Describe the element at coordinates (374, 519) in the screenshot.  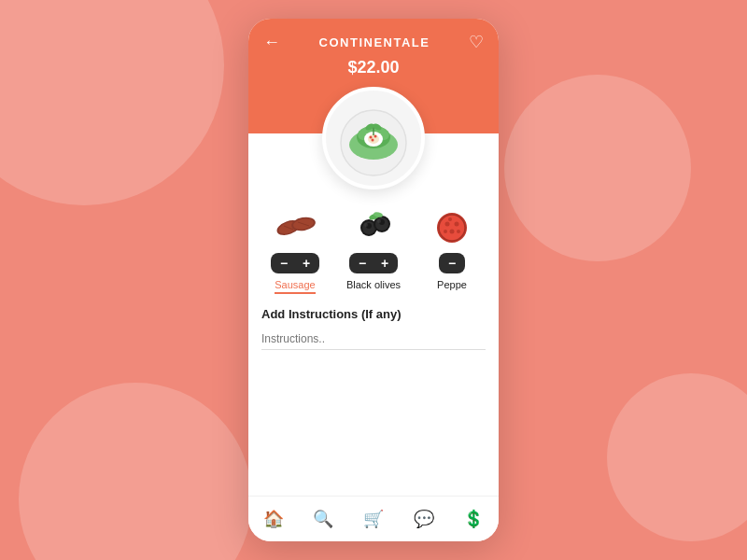
I see `nav-cart: 🛒` at that location.